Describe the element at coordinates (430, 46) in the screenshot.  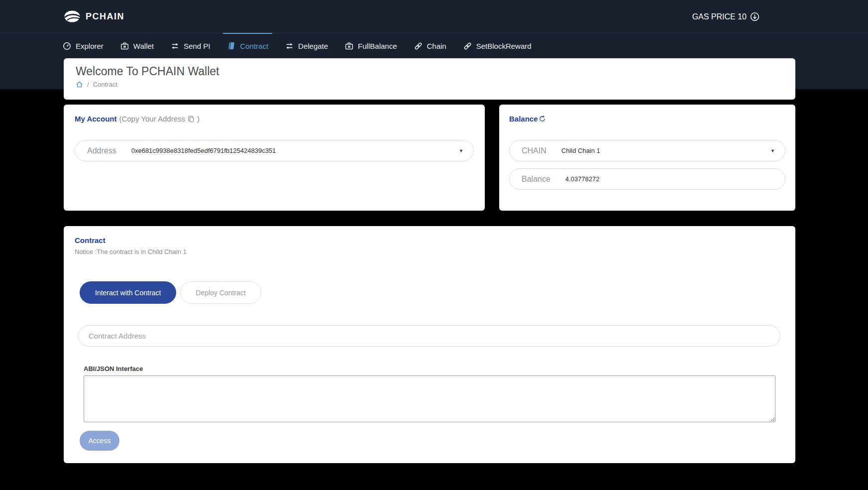
I see `nav-item-chain: Chain` at that location.